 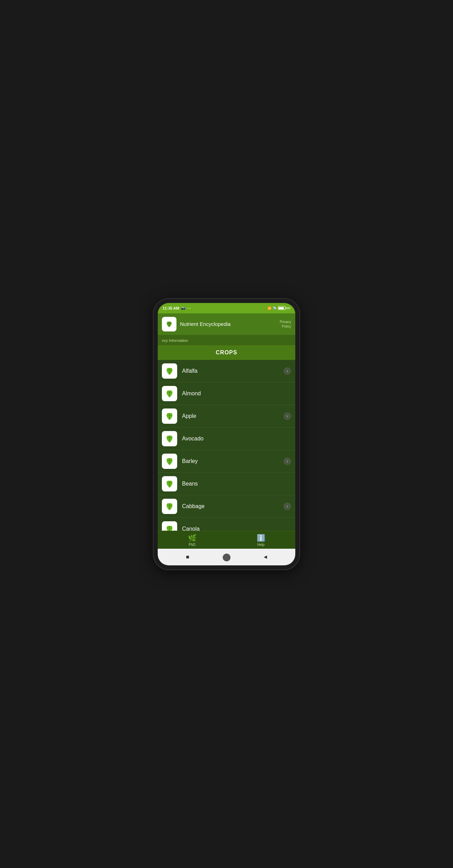 What do you see at coordinates (226, 416) in the screenshot?
I see `list-item: Apple ›` at bounding box center [226, 416].